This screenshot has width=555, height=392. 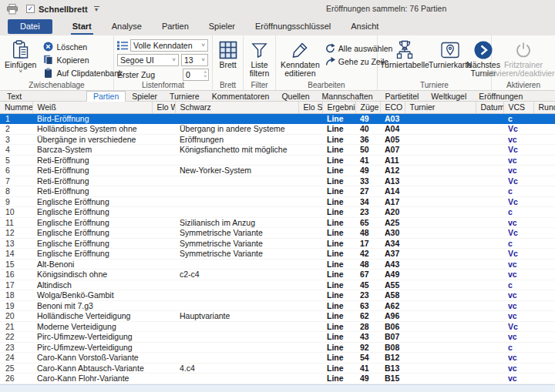 What do you see at coordinates (82, 72) in the screenshot?
I see `to-clip-database-button: Auf Clipdatenbank` at bounding box center [82, 72].